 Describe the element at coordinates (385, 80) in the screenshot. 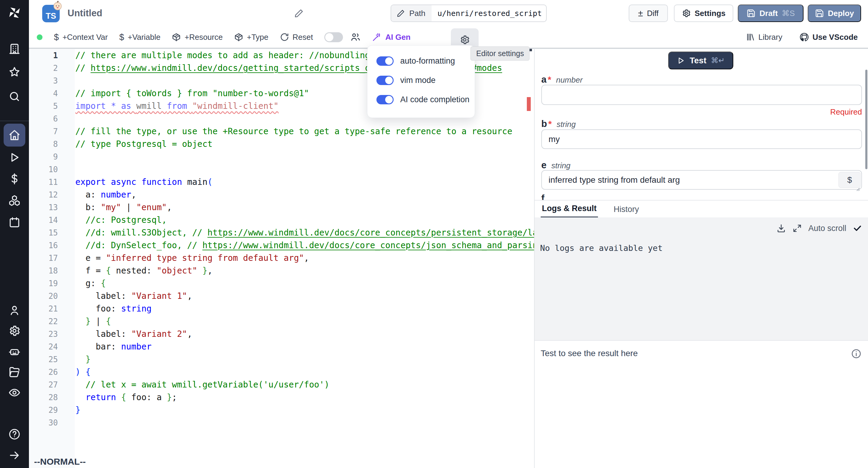

I see `toggle-vim-mode` at that location.